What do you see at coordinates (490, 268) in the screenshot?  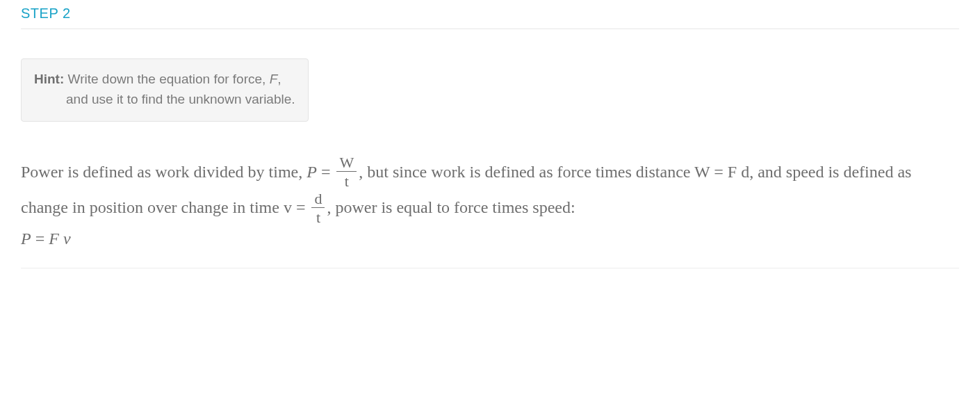 I see `divider-bottom` at bounding box center [490, 268].